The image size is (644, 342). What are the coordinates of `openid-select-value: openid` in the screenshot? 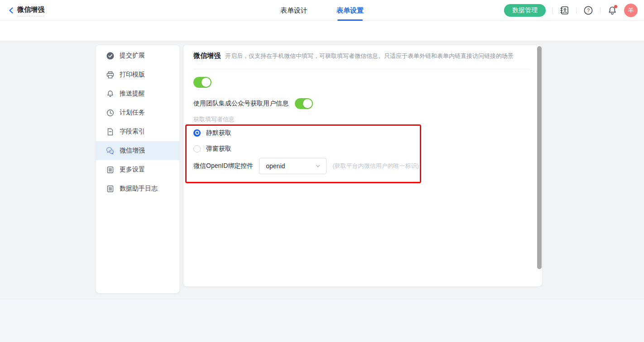 It's located at (291, 166).